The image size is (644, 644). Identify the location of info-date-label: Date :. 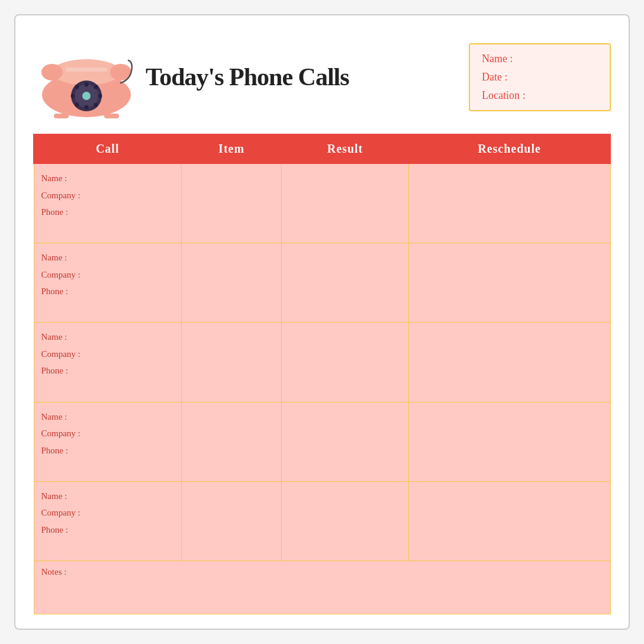
(540, 77).